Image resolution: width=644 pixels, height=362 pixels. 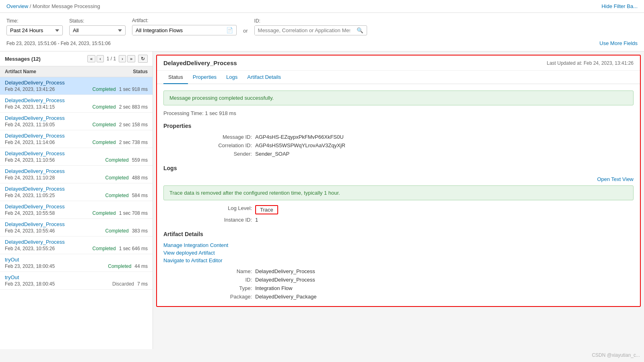 I want to click on message-duration: 1 sec 646 ms, so click(x=134, y=249).